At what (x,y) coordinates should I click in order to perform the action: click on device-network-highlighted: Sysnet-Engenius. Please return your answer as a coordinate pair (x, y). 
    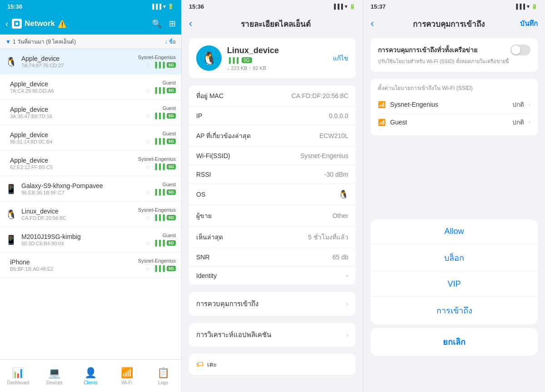
    Looking at the image, I should click on (157, 57).